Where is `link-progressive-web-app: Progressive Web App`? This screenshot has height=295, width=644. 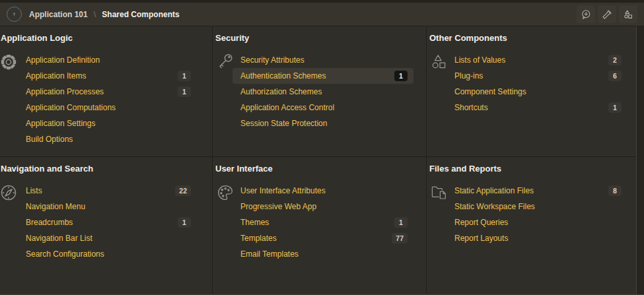
link-progressive-web-app: Progressive Web App is located at coordinates (323, 207).